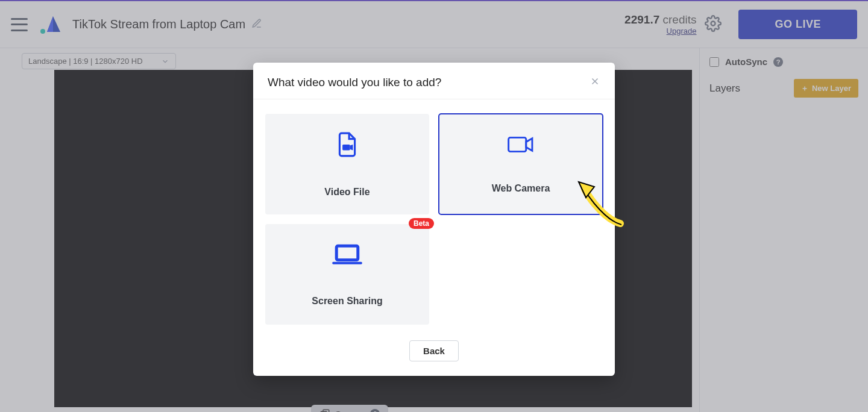 This screenshot has height=412, width=868. Describe the element at coordinates (347, 275) in the screenshot. I see `card-screen-sharing: Beta Screen Sharing` at that location.